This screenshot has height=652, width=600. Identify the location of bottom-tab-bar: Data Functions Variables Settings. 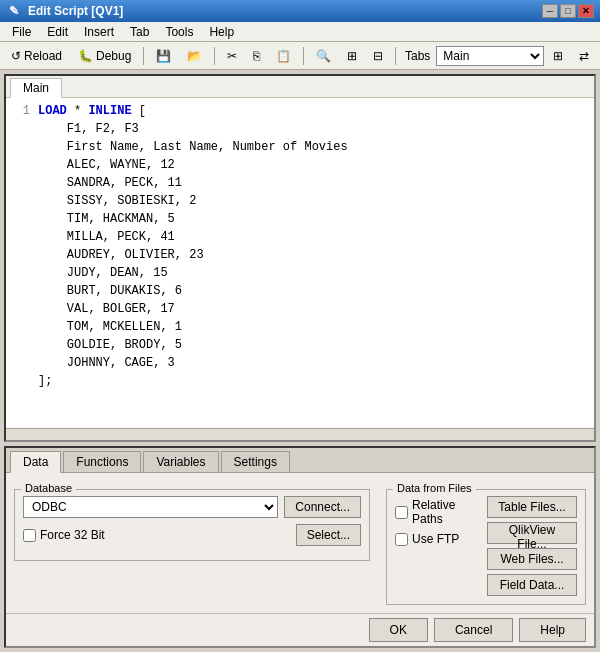
(300, 460).